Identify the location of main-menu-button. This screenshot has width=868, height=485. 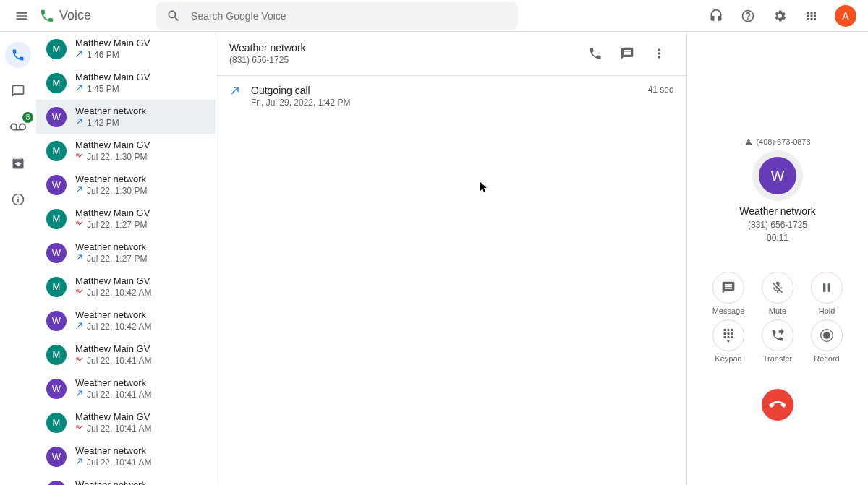
(22, 16).